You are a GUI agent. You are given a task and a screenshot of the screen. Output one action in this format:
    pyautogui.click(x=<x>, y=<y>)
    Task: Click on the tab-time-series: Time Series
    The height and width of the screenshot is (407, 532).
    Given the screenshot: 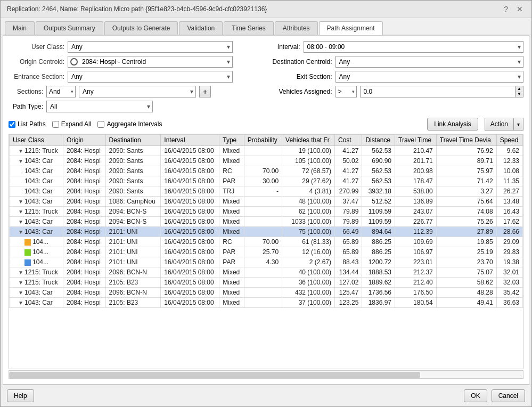 What is the action you would take?
    pyautogui.click(x=249, y=28)
    